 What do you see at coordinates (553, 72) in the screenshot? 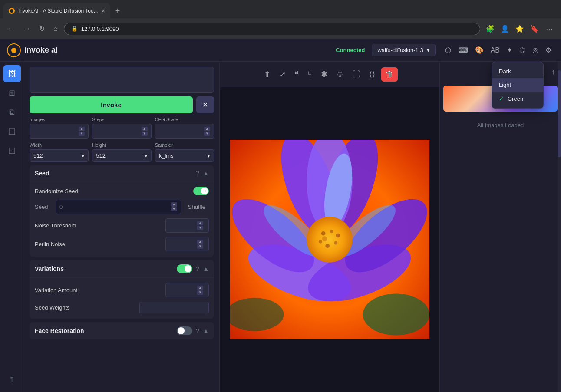
I see `panel-arrow-button: ↑` at bounding box center [553, 72].